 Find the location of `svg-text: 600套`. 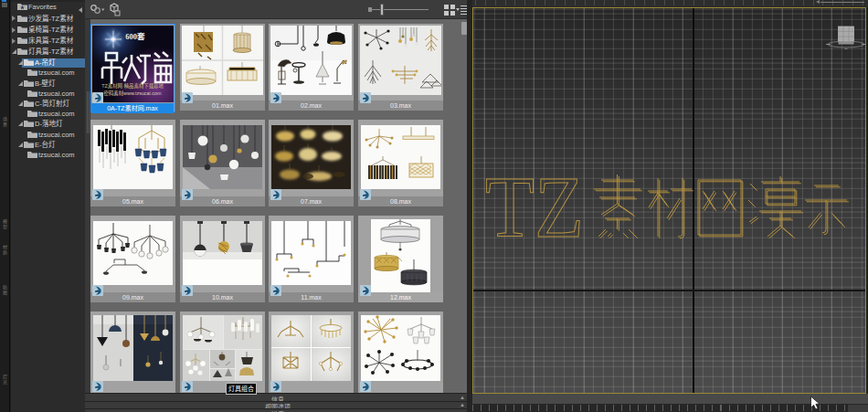

svg-text: 600套 is located at coordinates (135, 37).